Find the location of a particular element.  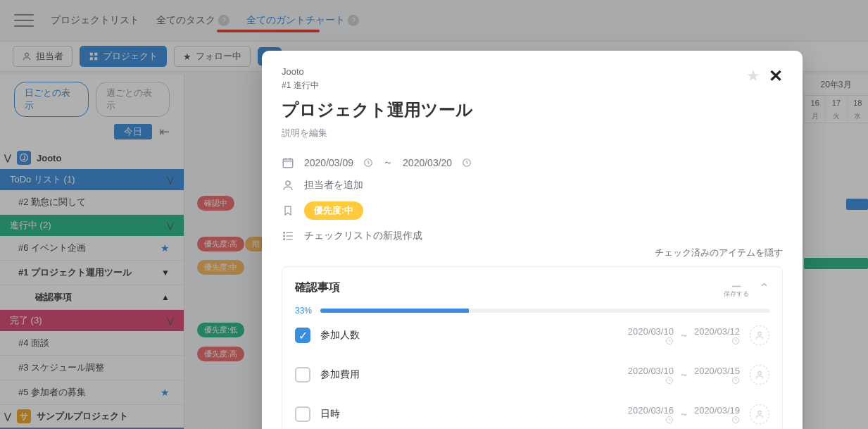

download-icon is located at coordinates (736, 283).